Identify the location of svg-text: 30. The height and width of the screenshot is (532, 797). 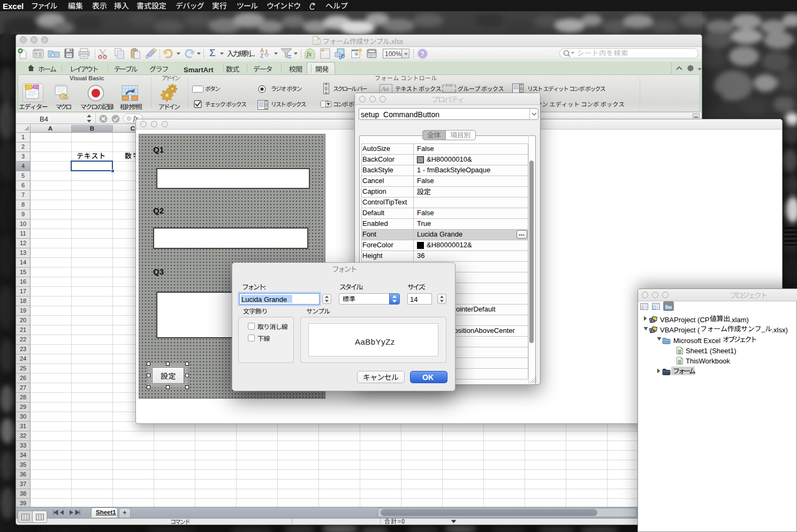
(23, 416).